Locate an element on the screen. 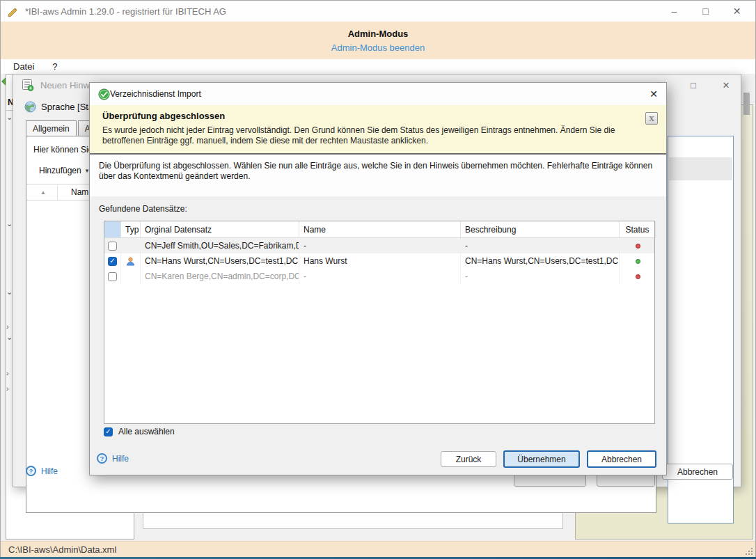 This screenshot has height=559, width=756. import-help-link: ? Hilfe is located at coordinates (113, 458).